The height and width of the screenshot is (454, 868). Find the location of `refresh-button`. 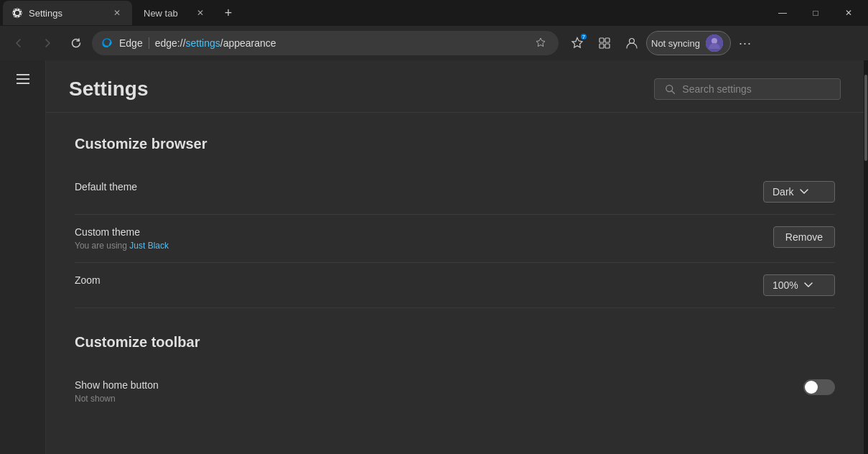

refresh-button is located at coordinates (76, 43).